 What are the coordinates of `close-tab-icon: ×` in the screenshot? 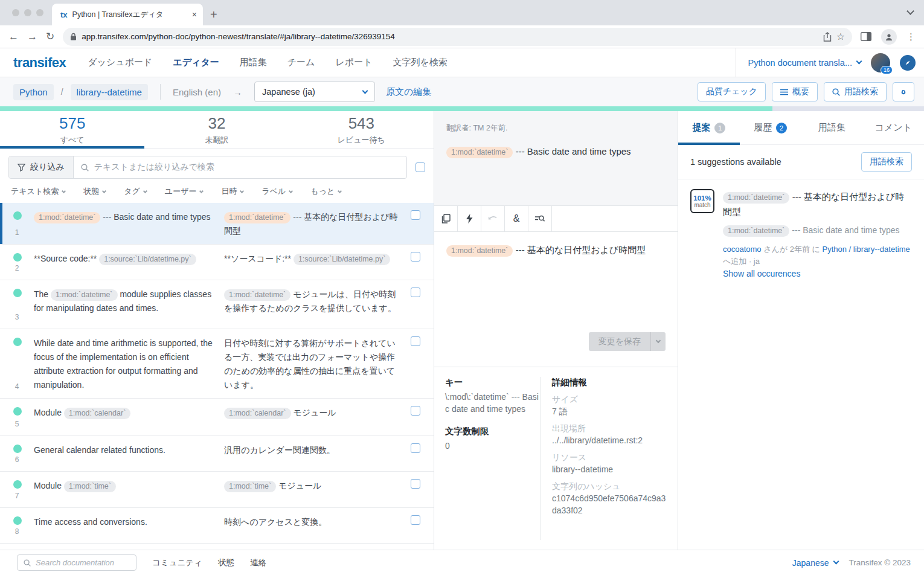 It's located at (194, 14).